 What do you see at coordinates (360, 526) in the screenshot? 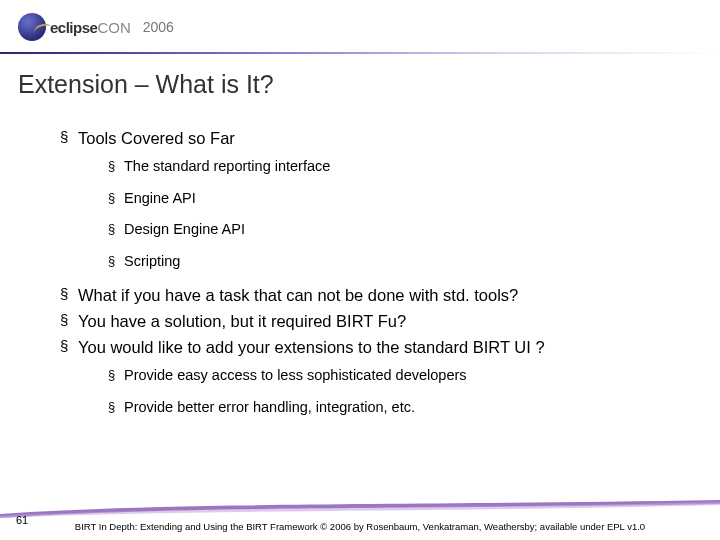
I see `copyright-text: BIRT In Depth: Extending and Using the B…` at bounding box center [360, 526].